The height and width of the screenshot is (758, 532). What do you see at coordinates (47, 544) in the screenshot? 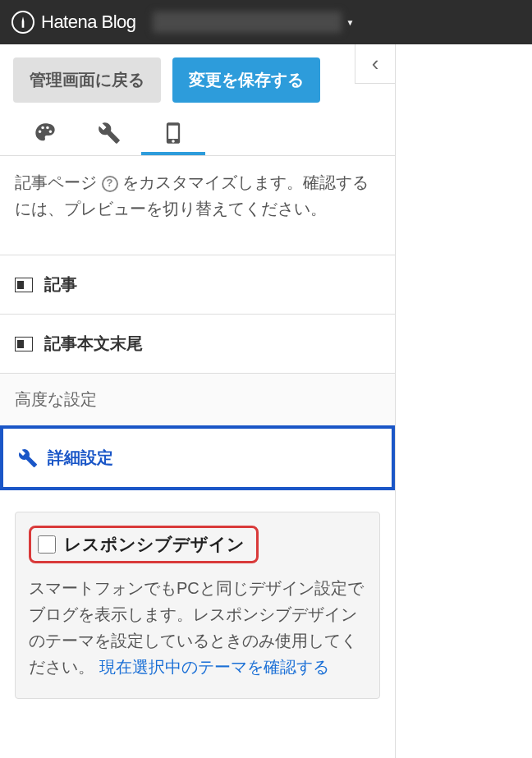
I see `responsive-design-checkbox` at bounding box center [47, 544].